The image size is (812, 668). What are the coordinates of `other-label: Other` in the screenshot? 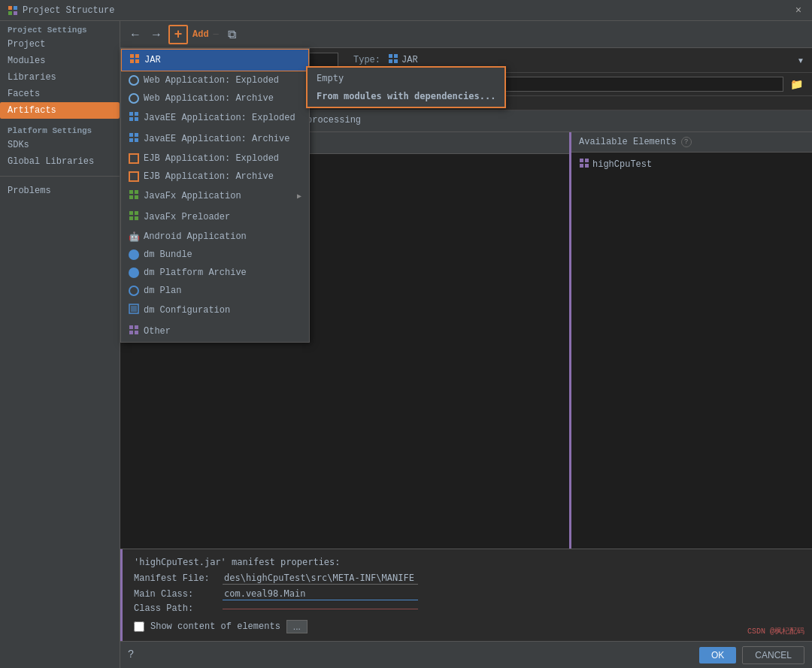 It's located at (157, 331).